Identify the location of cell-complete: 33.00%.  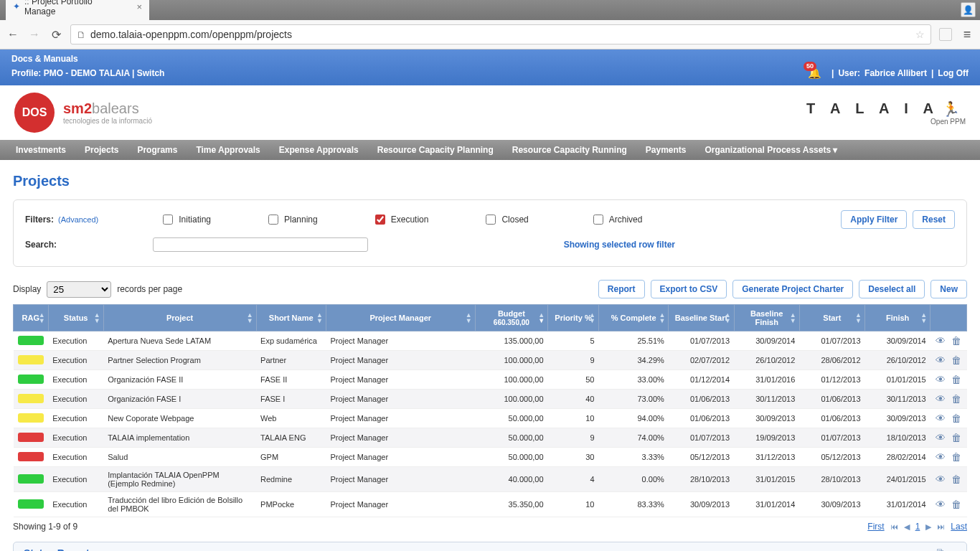
(634, 380).